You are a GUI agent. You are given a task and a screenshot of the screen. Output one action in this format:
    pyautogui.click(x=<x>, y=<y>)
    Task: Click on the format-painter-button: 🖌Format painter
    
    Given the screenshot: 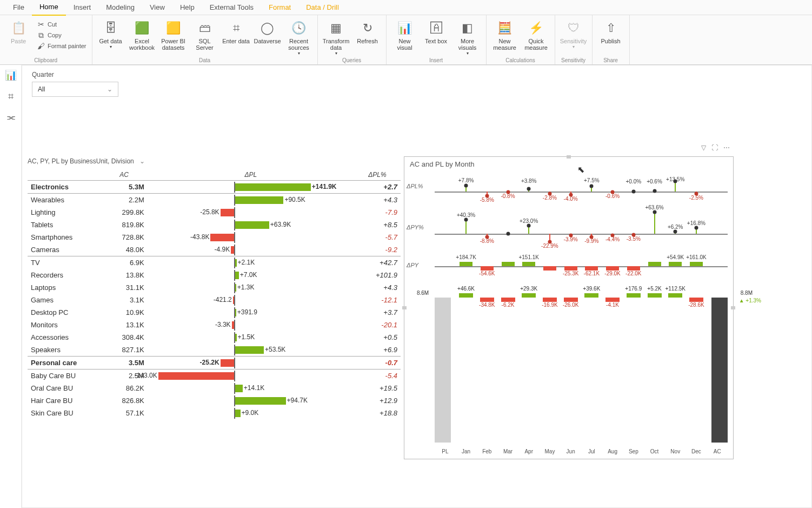 What is the action you would take?
    pyautogui.click(x=62, y=46)
    